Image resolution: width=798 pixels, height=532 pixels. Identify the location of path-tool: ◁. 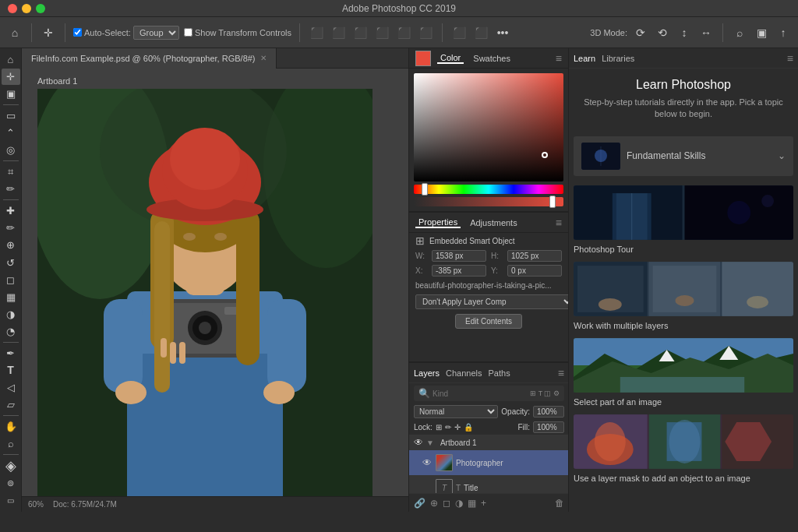
(11, 388).